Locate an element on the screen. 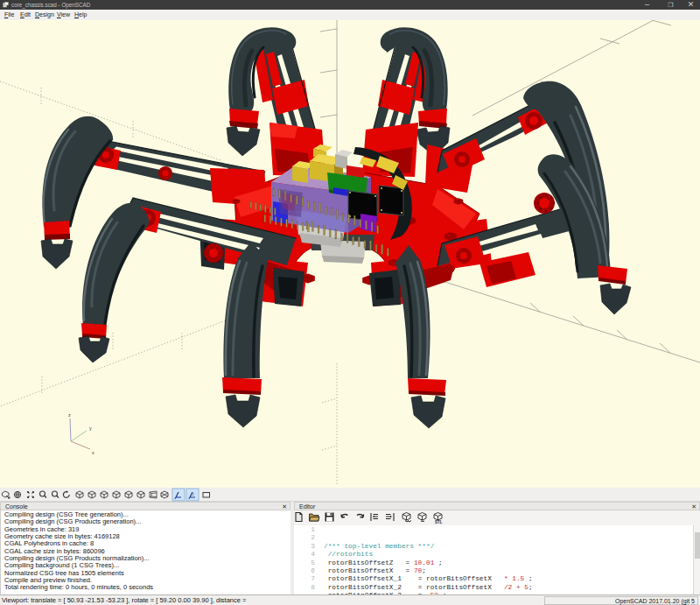  svg-text: y is located at coordinates (91, 428).